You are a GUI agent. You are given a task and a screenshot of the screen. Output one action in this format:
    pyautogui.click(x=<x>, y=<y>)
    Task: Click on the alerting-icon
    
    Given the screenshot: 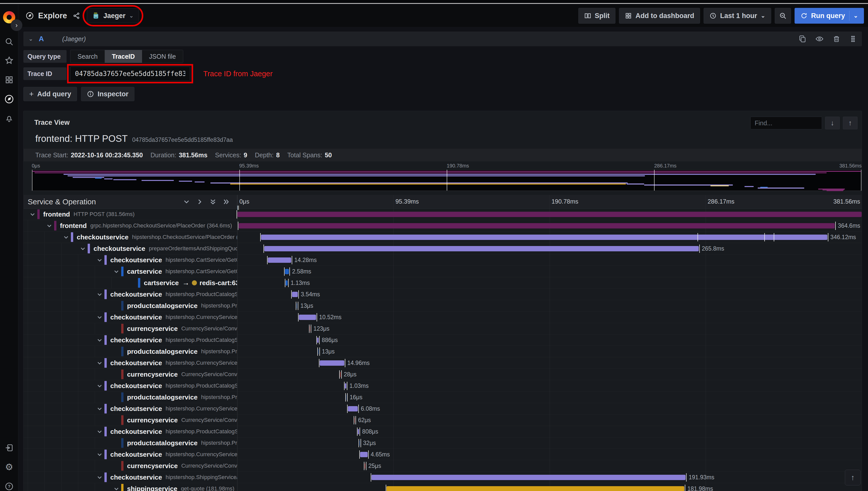 What is the action you would take?
    pyautogui.click(x=9, y=119)
    